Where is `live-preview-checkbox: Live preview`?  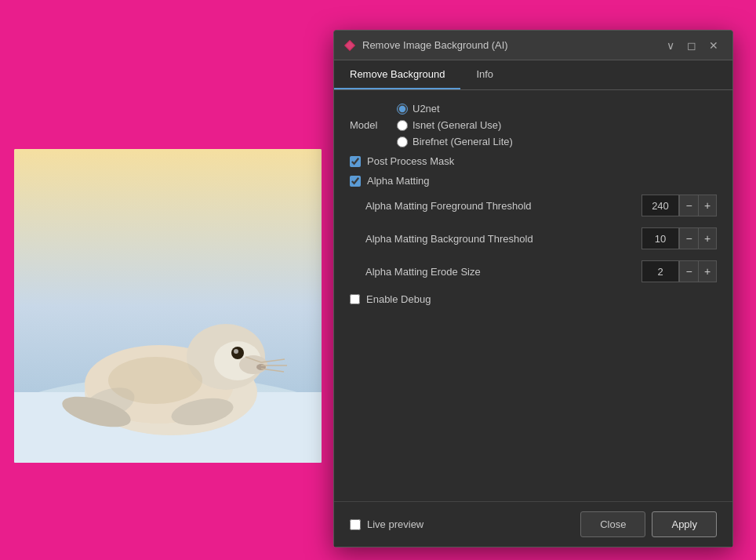
live-preview-checkbox: Live preview is located at coordinates (387, 524).